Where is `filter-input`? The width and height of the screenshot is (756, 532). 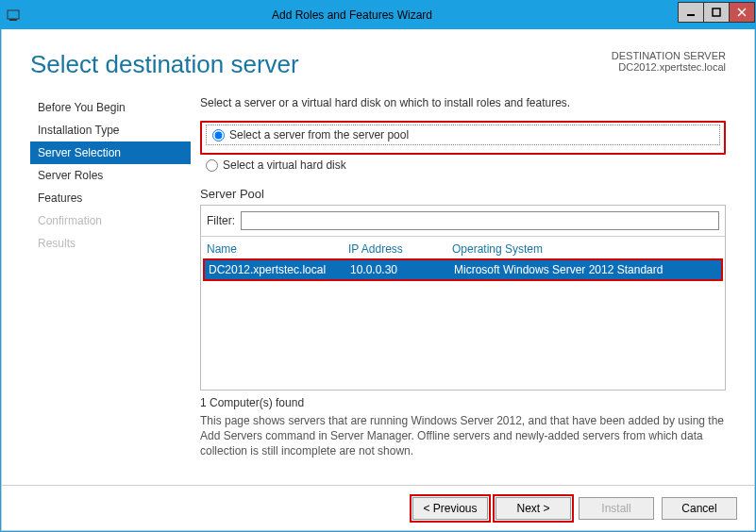 filter-input is located at coordinates (479, 221).